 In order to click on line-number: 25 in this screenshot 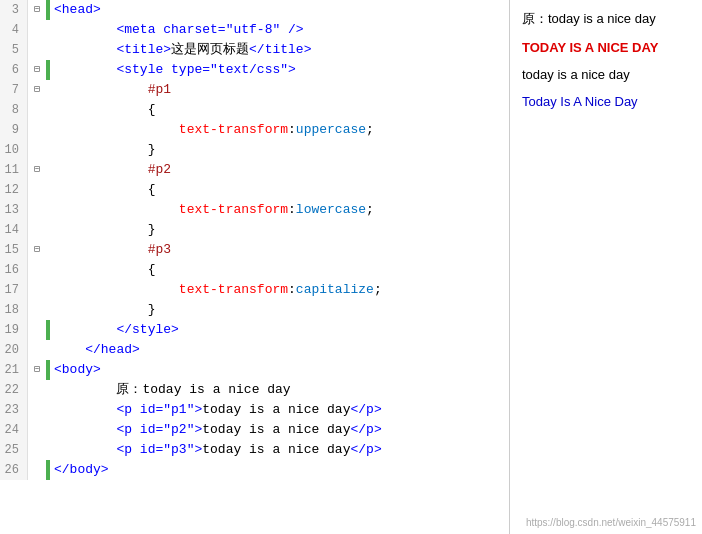, I will do `click(14, 450)`.